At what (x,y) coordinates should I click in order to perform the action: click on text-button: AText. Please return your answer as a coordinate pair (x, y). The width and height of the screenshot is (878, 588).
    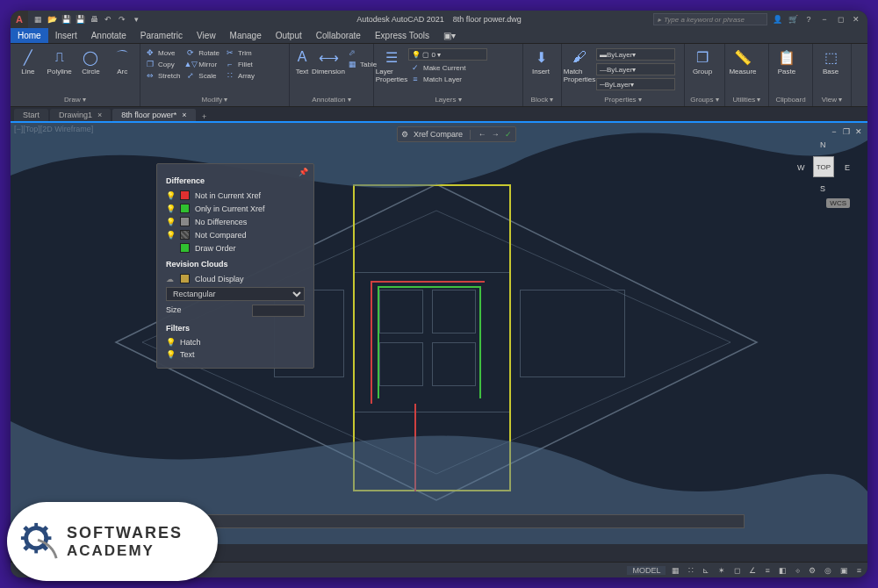
    Looking at the image, I should click on (302, 61).